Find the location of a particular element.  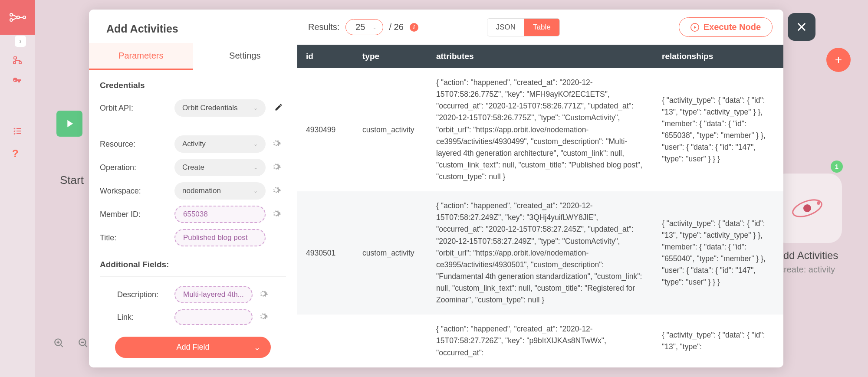

tab-parameters: Parameters is located at coordinates (141, 56).